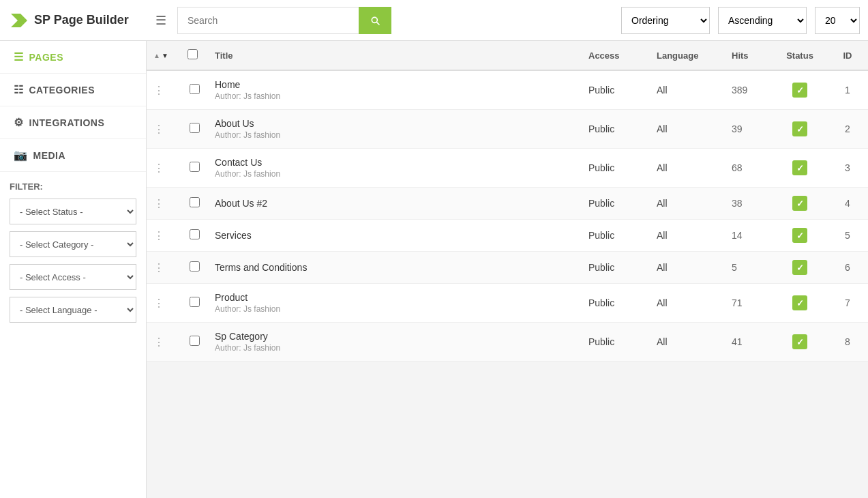  I want to click on filter-section: FILTER: - Select Status - Published Unpu…, so click(73, 251).